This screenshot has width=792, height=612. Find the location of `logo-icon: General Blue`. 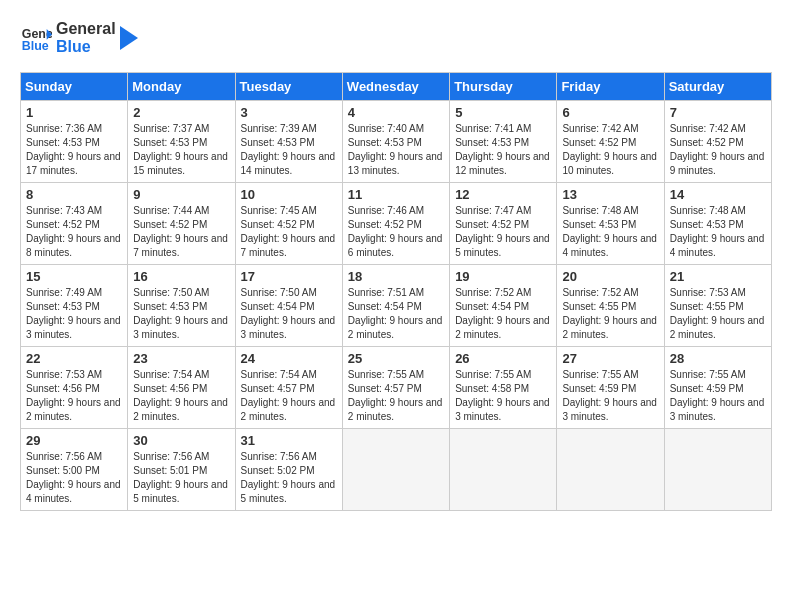

logo-icon: General Blue is located at coordinates (36, 38).